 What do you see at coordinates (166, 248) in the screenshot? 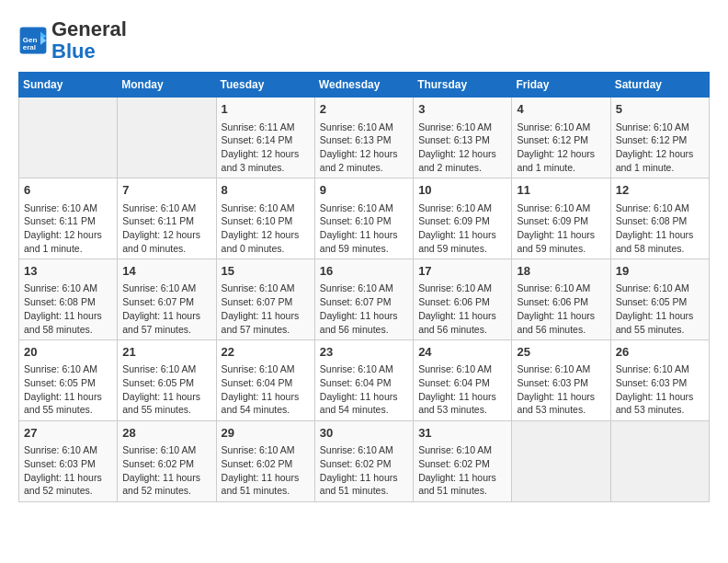
I see `day-info: and 0 minutes.` at bounding box center [166, 248].